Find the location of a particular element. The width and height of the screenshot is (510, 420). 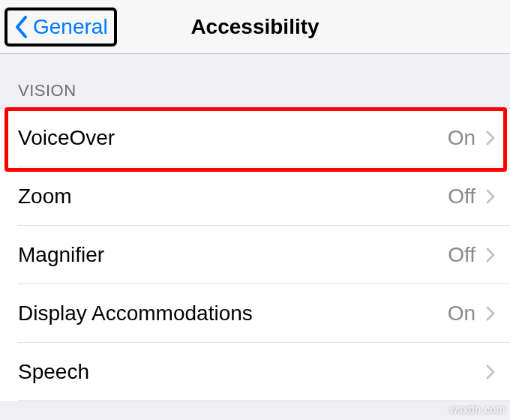

navigation-bar: General Accessibility is located at coordinates (255, 27).